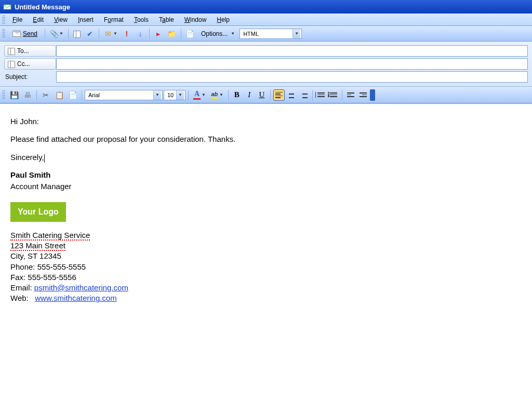 This screenshot has height=399, width=532. What do you see at coordinates (54, 34) in the screenshot?
I see `paperclip-icon: 📎` at bounding box center [54, 34].